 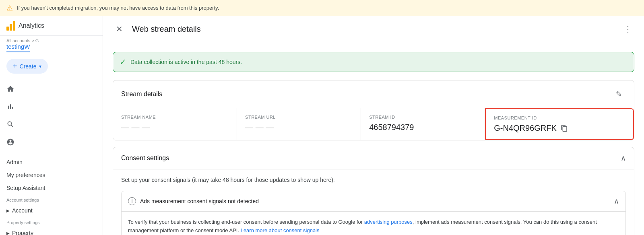 I want to click on stream-name-field: STREAM NAME — — —, so click(x=175, y=124).